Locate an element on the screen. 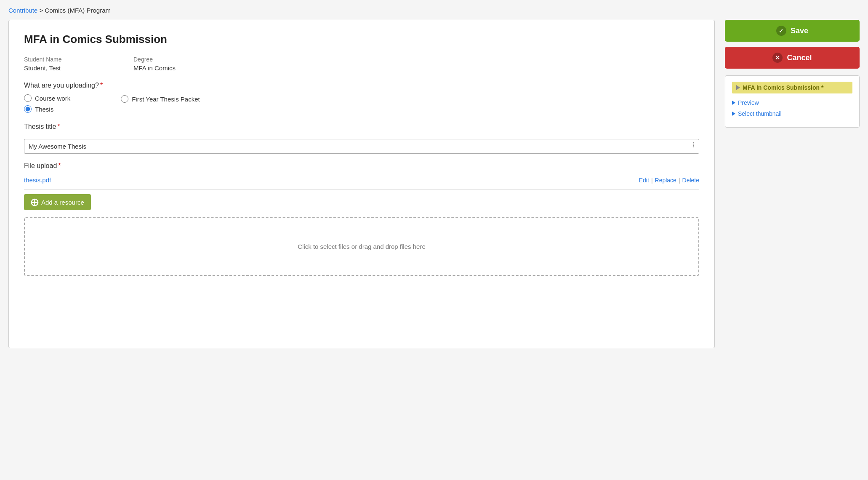 This screenshot has width=868, height=480. uploading-label: What are you uploading?* is located at coordinates (362, 85).